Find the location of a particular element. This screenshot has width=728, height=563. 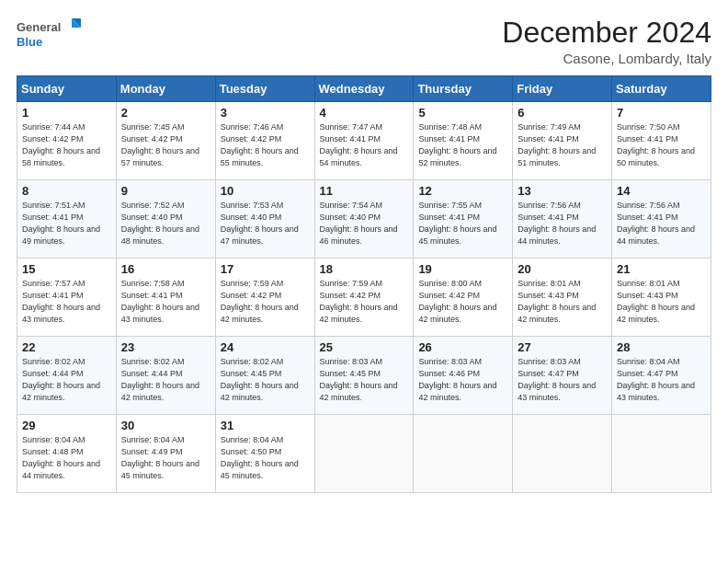

day-number: 15 is located at coordinates (66, 269).